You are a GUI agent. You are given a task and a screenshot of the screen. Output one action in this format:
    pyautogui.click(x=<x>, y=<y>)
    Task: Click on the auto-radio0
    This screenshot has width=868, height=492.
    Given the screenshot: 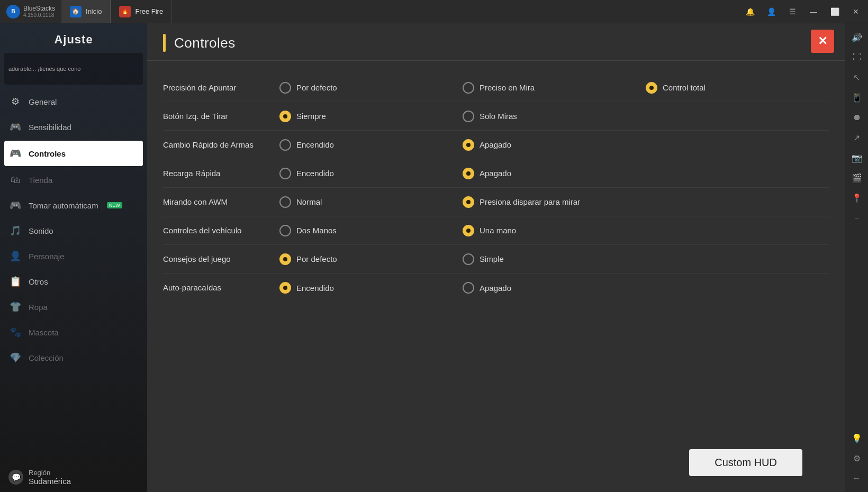 What is the action you would take?
    pyautogui.click(x=285, y=288)
    